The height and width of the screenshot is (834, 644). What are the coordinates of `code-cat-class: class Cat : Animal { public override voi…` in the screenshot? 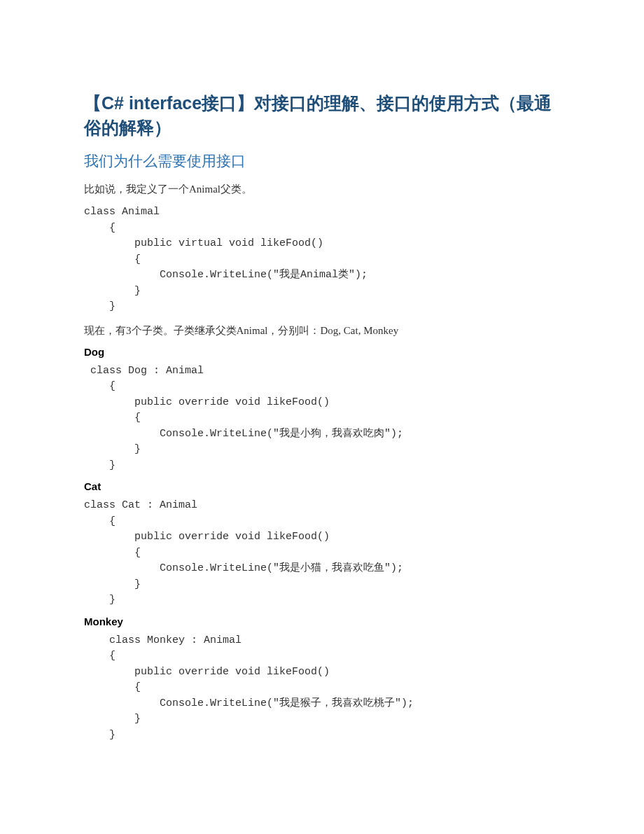 It's located at (322, 553).